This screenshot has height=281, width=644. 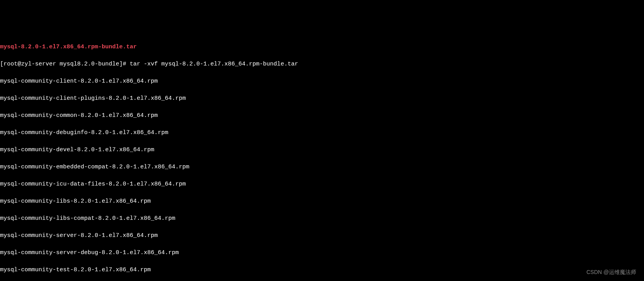 I want to click on tar-output: mysql-community-devel-8.2.0-1.el7.x86_64…, so click(x=322, y=150).